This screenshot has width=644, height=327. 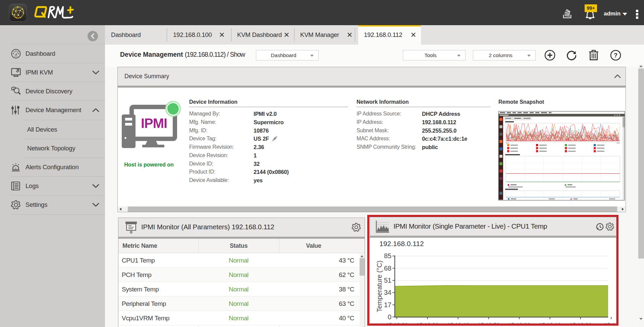 I want to click on svg-text: 15:18:20, so click(x=397, y=323).